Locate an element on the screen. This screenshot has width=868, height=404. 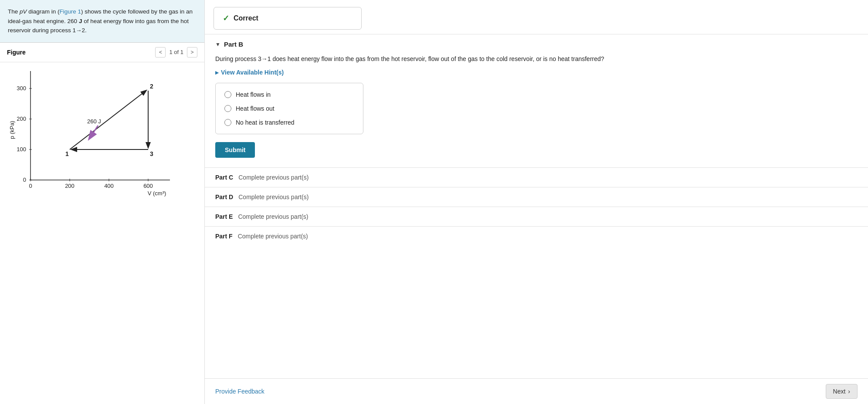
figure-header: Figure < 1 of 1 > is located at coordinates (102, 52).